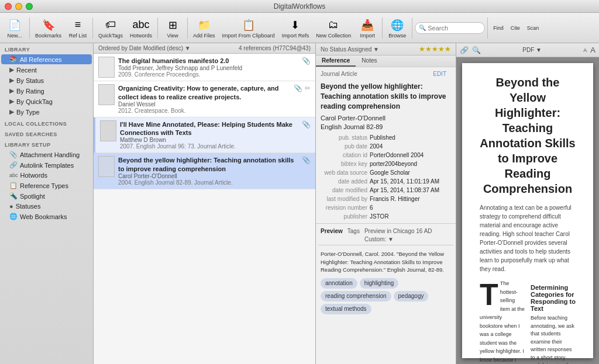 Image resolution: width=599 pixels, height=364 pixels. I want to click on status-assigned-label: No Status Assigned ▼, so click(350, 49).